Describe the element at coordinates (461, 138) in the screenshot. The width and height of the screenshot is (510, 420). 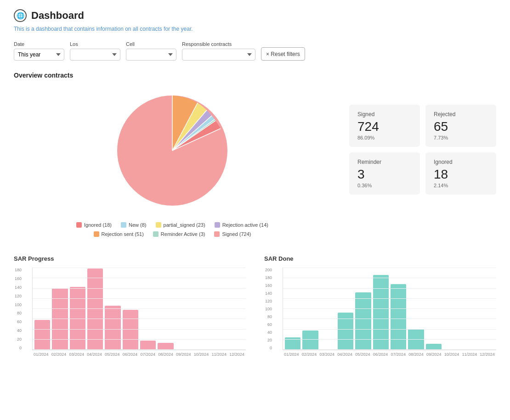
I see `stat-pct: 7.73%` at that location.